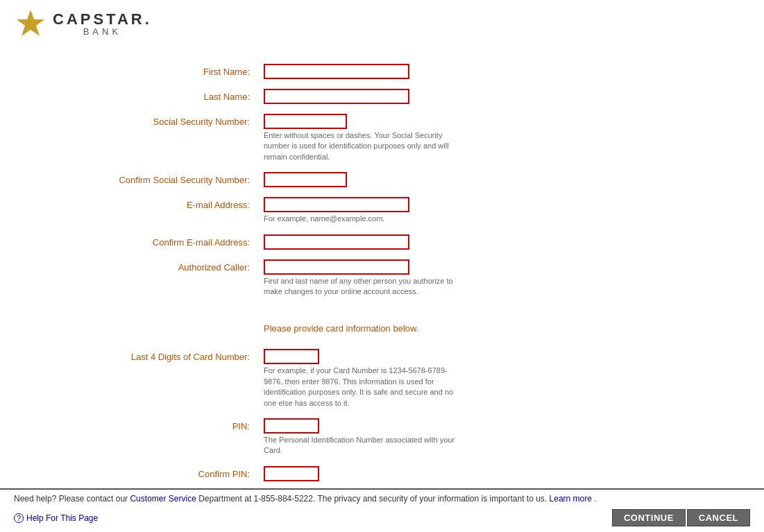  I want to click on pin-row: PIN: The Personal Identification Number …, so click(382, 437).